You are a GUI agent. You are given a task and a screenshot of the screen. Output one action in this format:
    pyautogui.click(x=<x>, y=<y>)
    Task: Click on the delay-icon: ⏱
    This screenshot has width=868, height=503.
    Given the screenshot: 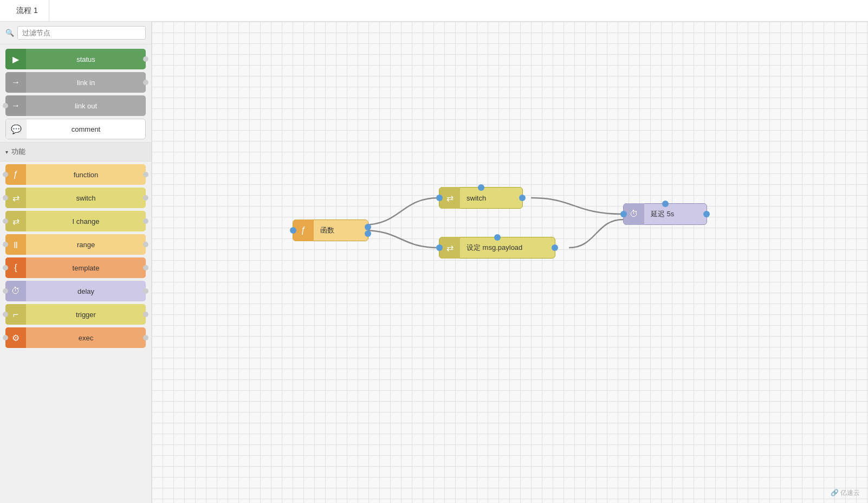 What is the action you would take?
    pyautogui.click(x=16, y=291)
    